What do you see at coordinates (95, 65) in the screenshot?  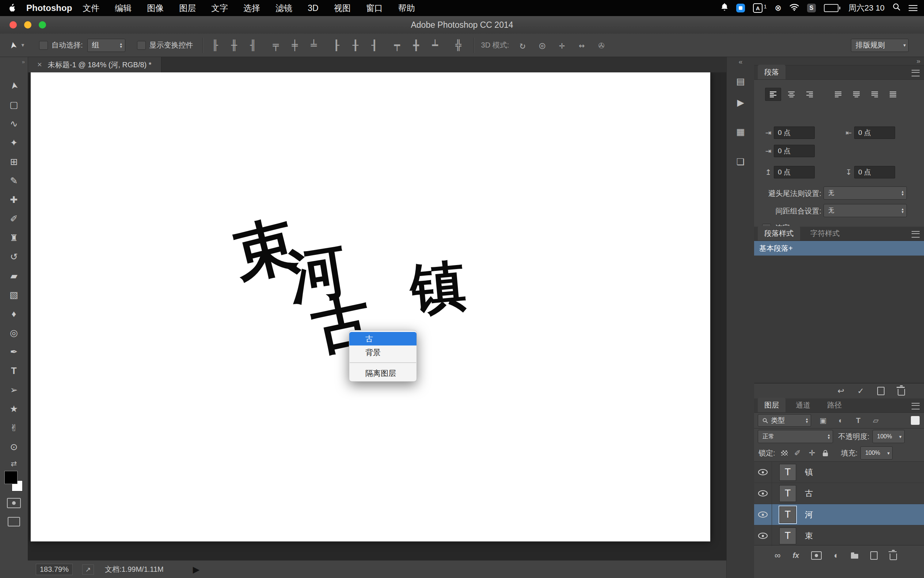 I see `document-tab: × 未标题-1 @ 184% (河, RGB/8) *` at bounding box center [95, 65].